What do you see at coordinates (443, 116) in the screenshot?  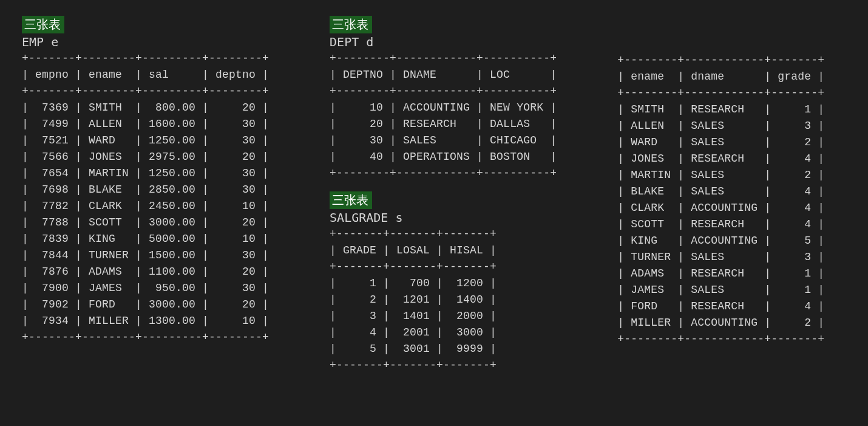 I see `dept-ascii-table: +--------+------------+----------+ | DEP…` at bounding box center [443, 116].